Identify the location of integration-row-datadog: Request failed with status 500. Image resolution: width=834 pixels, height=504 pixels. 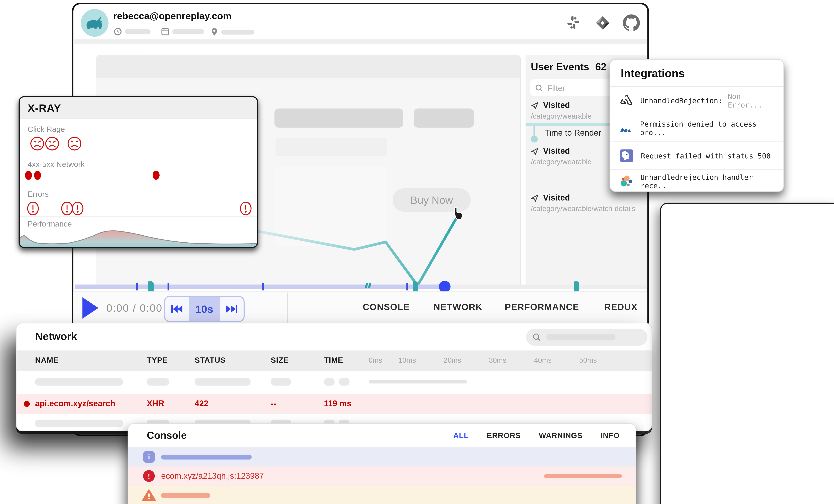
(697, 156).